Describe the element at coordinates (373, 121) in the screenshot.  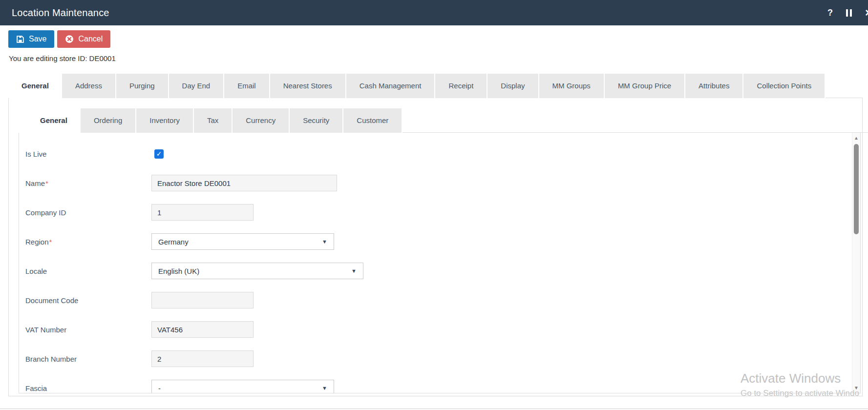
I see `subtab-customer: Customer` at that location.